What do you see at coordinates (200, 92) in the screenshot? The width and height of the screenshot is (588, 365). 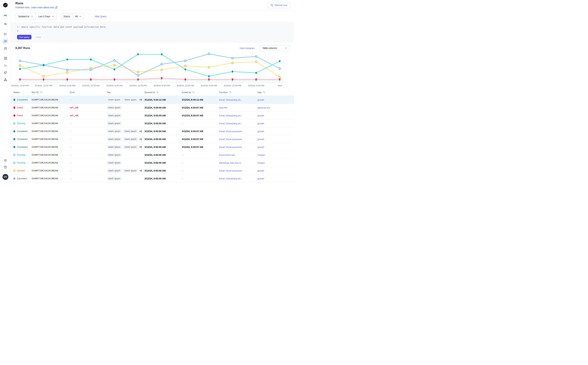 I see `column-header-ended-at: Ended at` at bounding box center [200, 92].